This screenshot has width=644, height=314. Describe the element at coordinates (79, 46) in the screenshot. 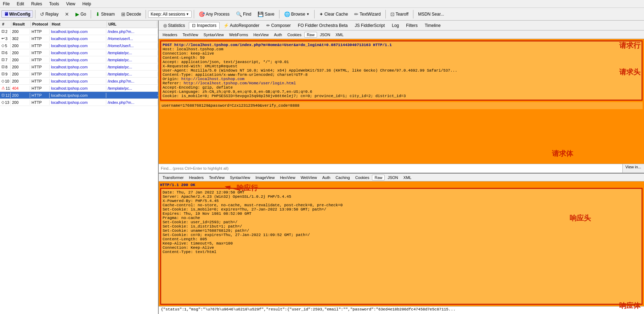

I see `session-row: ◇ 5 200 HTTP localhost.tpshop.com /Home/…` at that location.